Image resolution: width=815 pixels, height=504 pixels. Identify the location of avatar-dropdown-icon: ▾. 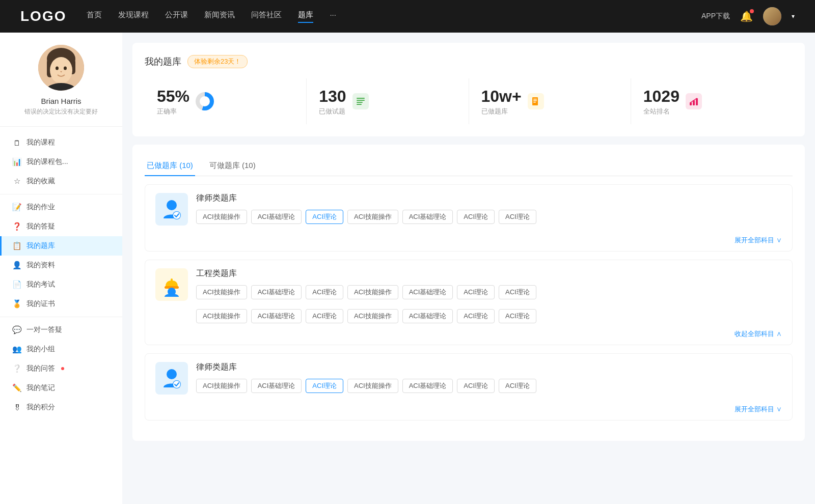
(793, 16).